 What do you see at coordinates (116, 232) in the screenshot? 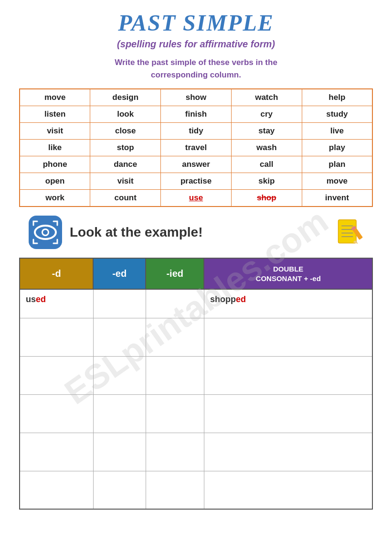
I see `example-left: Look at the example!` at bounding box center [116, 232].